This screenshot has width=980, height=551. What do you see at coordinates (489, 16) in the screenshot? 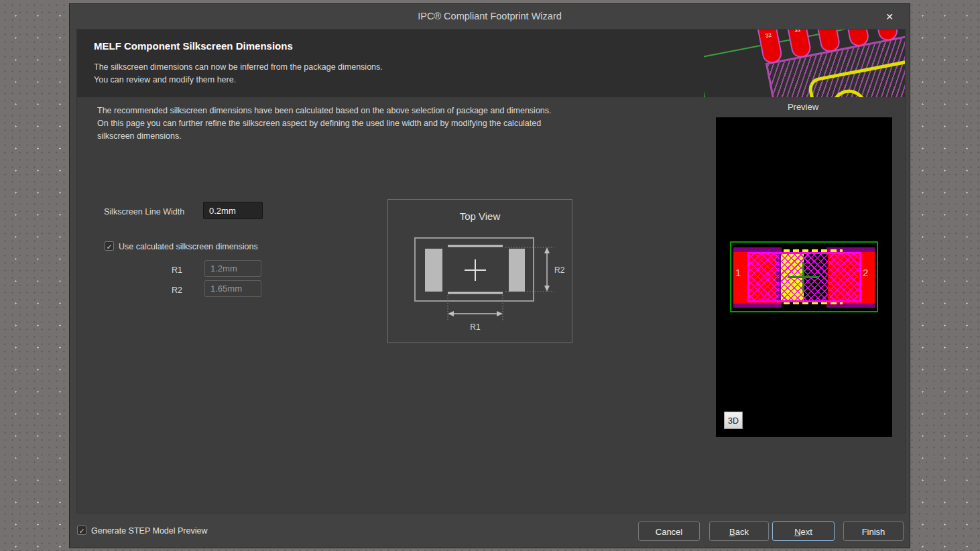
I see `titlebar: IPC® Compliant Footprint Wizard ✕` at bounding box center [489, 16].